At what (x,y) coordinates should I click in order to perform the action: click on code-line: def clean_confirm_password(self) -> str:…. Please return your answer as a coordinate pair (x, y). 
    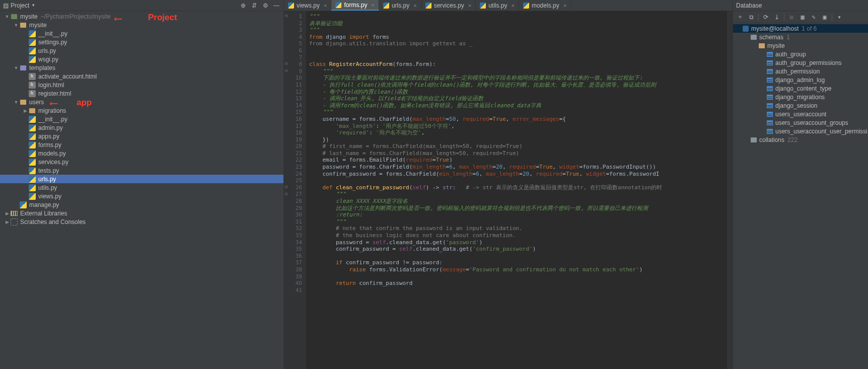
    Looking at the image, I should click on (521, 188).